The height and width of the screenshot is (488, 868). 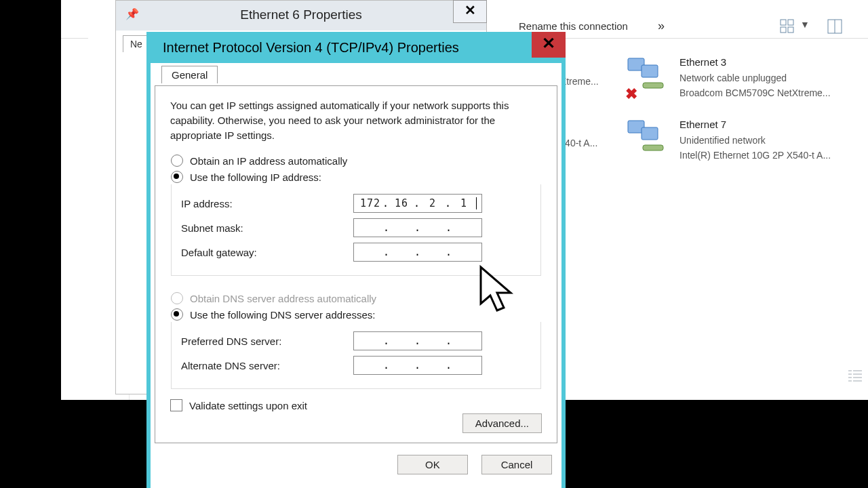 I want to click on details-view-icon, so click(x=855, y=377).